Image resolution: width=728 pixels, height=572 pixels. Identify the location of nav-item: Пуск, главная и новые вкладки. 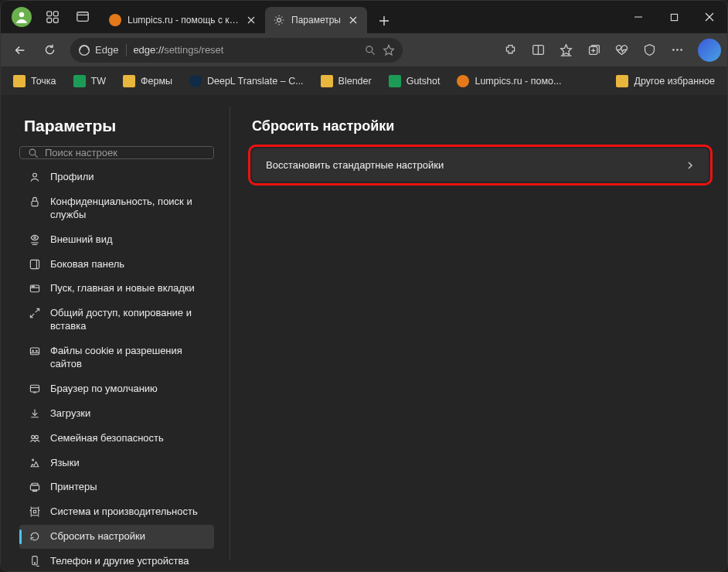
(117, 289).